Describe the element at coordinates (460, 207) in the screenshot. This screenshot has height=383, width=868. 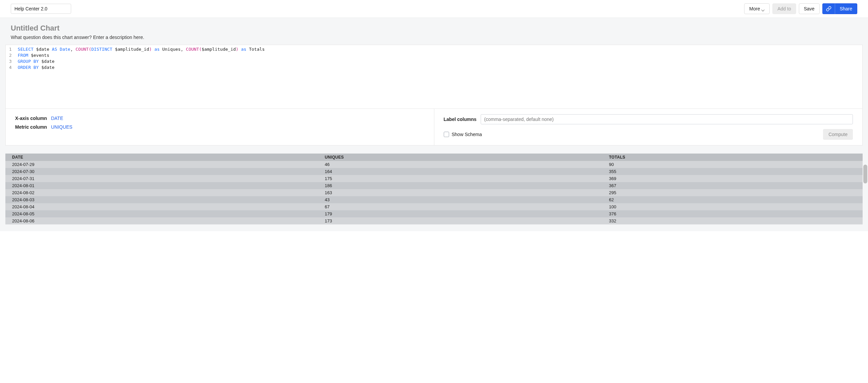
I see `table-cell: 67` at that location.